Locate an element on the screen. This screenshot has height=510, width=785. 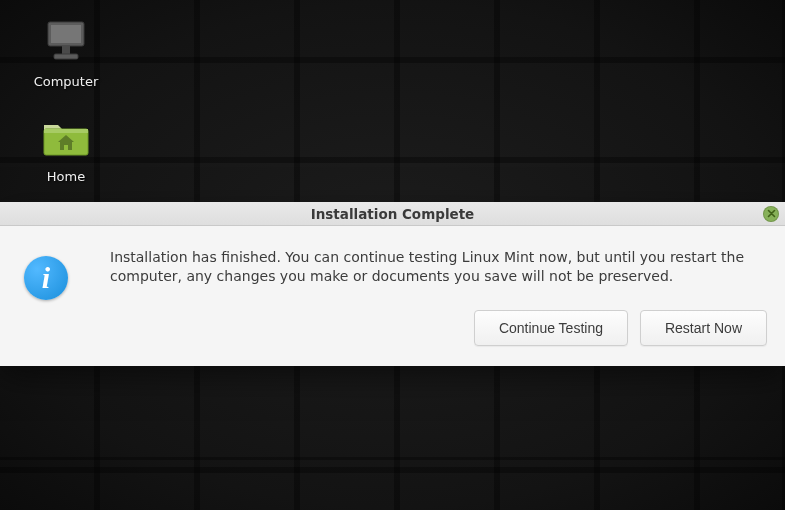
dialog-titlebar: Installation Complete is located at coordinates (392, 214).